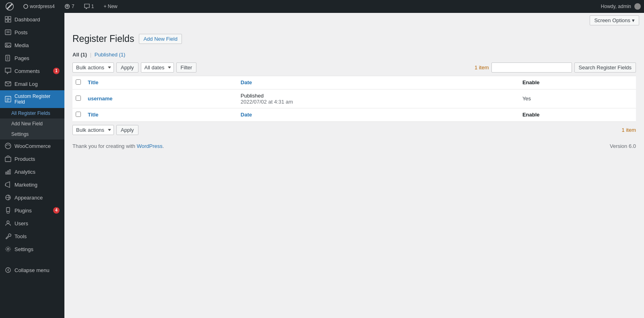  Describe the element at coordinates (354, 130) in the screenshot. I see `bottom-toolbar: Bulk actions Apply 1 item` at that location.